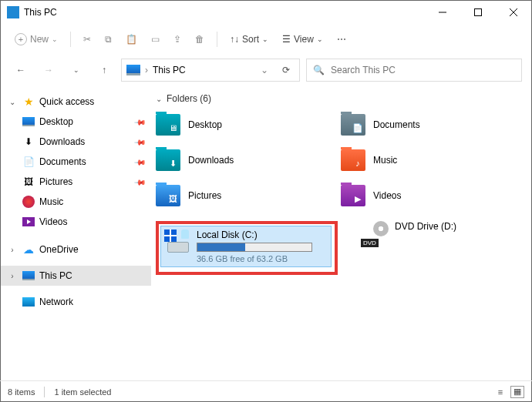  What do you see at coordinates (29, 162) in the screenshot?
I see `documents-icon: 📄` at bounding box center [29, 162].